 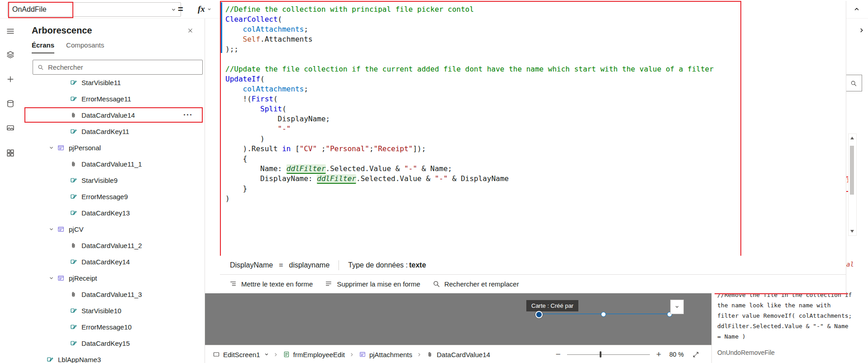 I want to click on rail-apps-grid-button, so click(x=10, y=153).